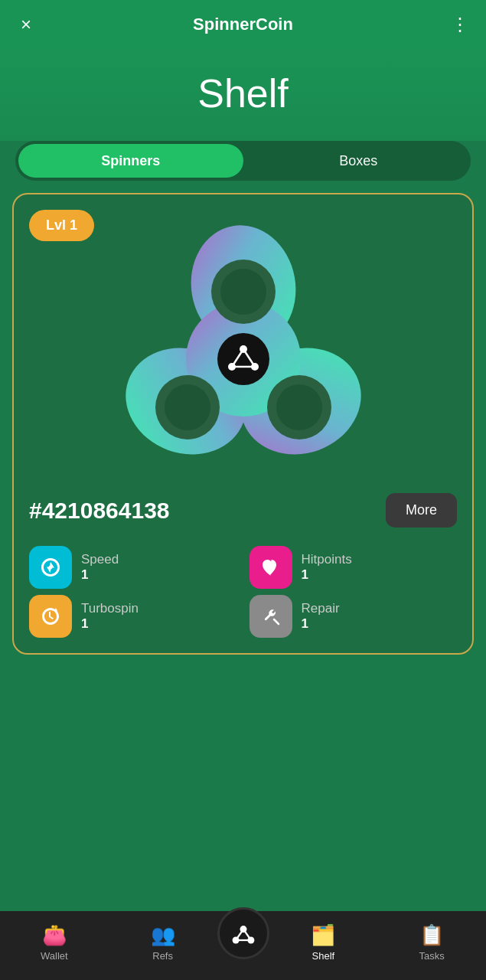 This screenshot has width=486, height=980. What do you see at coordinates (51, 616) in the screenshot?
I see `turbospin-icon` at bounding box center [51, 616].